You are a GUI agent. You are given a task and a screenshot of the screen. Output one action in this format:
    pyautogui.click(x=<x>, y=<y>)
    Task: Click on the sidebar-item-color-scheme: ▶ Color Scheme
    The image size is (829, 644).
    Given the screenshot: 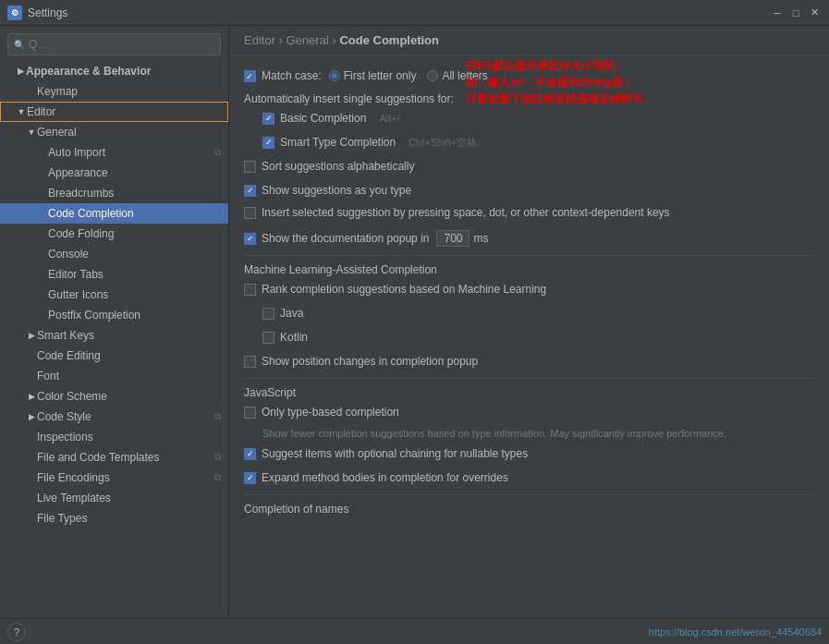 What is the action you would take?
    pyautogui.click(x=115, y=396)
    